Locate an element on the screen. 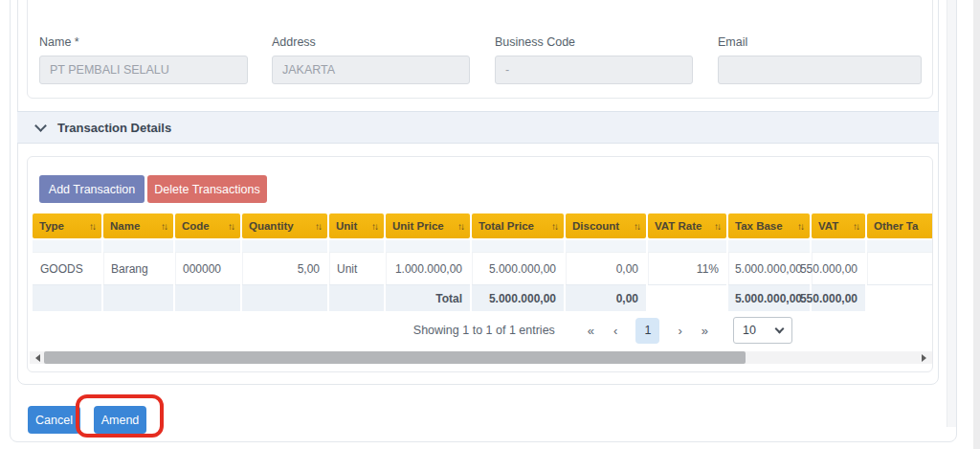  email-field is located at coordinates (819, 70).